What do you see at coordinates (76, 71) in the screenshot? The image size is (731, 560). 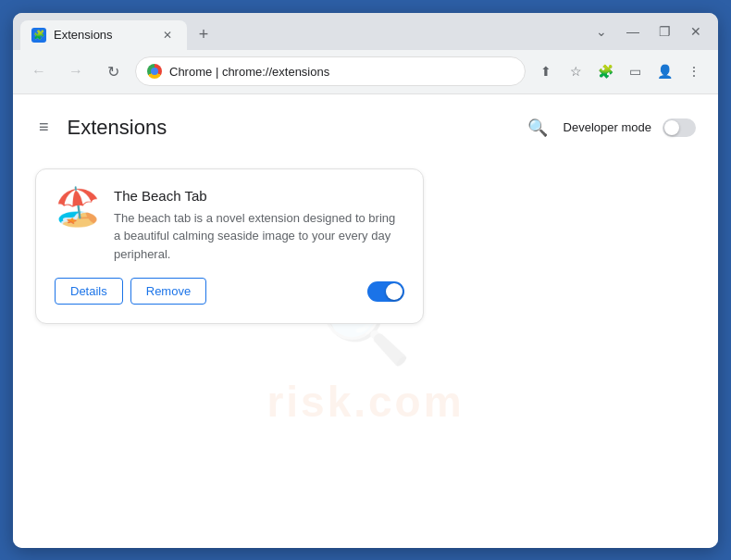 I see `forward-button: →` at bounding box center [76, 71].